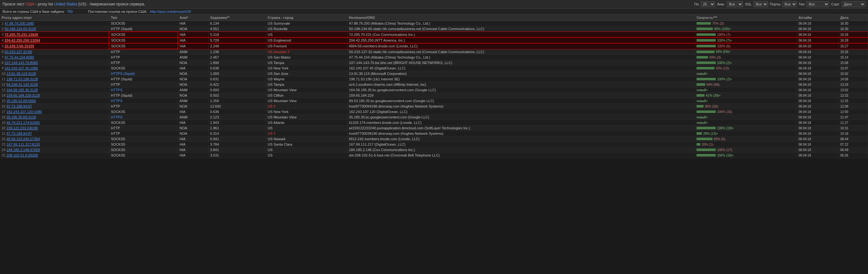 Image resolution: width=868 pixels, height=274 pixels. What do you see at coordinates (434, 144) in the screenshot?
I see `table-row: 23 167.99.111.217:8130 SOCKS5 HIA 3.784 …` at bounding box center [434, 144].